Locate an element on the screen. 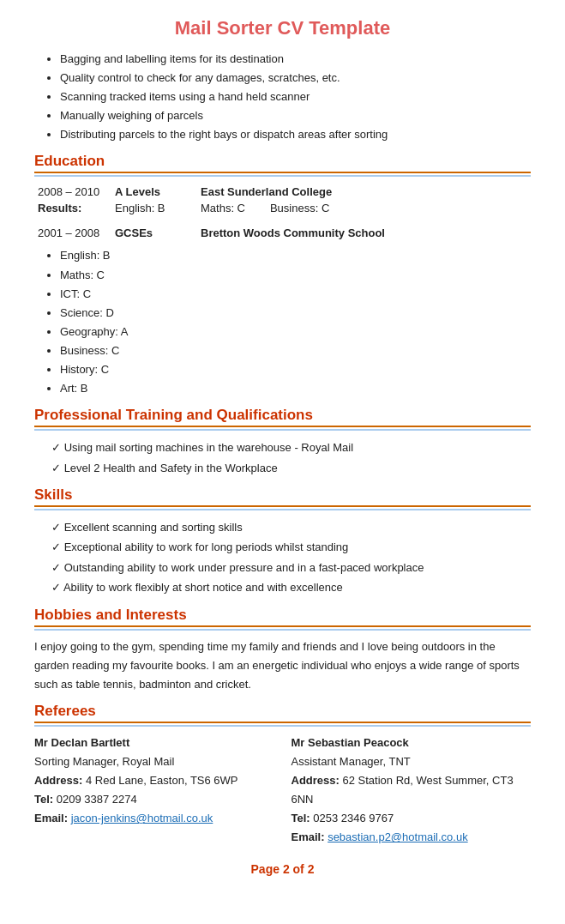 The height and width of the screenshot is (924, 565). gcse-3: ICT: C is located at coordinates (295, 294).